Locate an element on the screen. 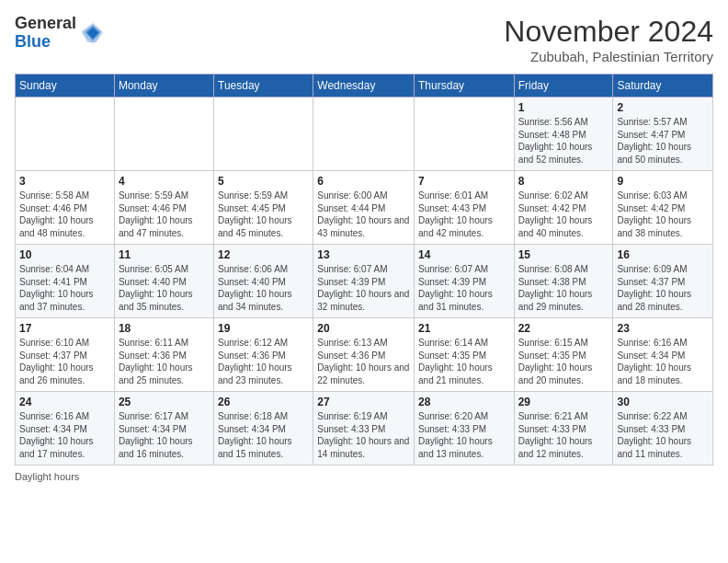  cell-info: Sunrise: 6:06 AM Sunset: 4:40 PM Dayligh… is located at coordinates (263, 288).